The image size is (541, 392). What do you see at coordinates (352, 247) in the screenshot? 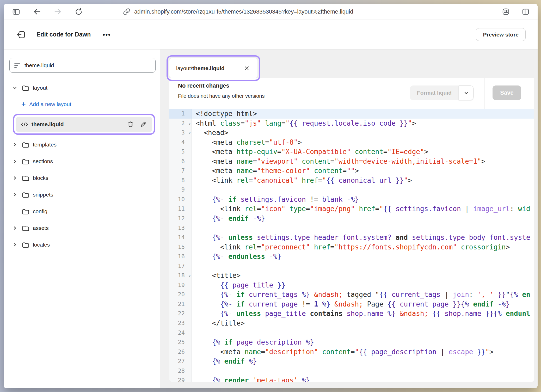
I see `code-line: 15 <link rel="preconnect" href="https://…` at bounding box center [352, 247].